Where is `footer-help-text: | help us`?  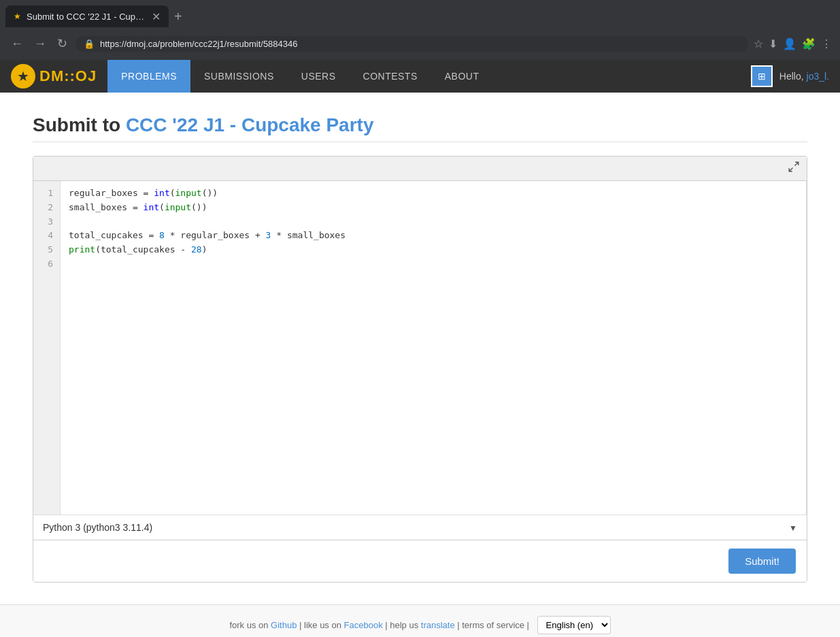 footer-help-text: | help us is located at coordinates (402, 625).